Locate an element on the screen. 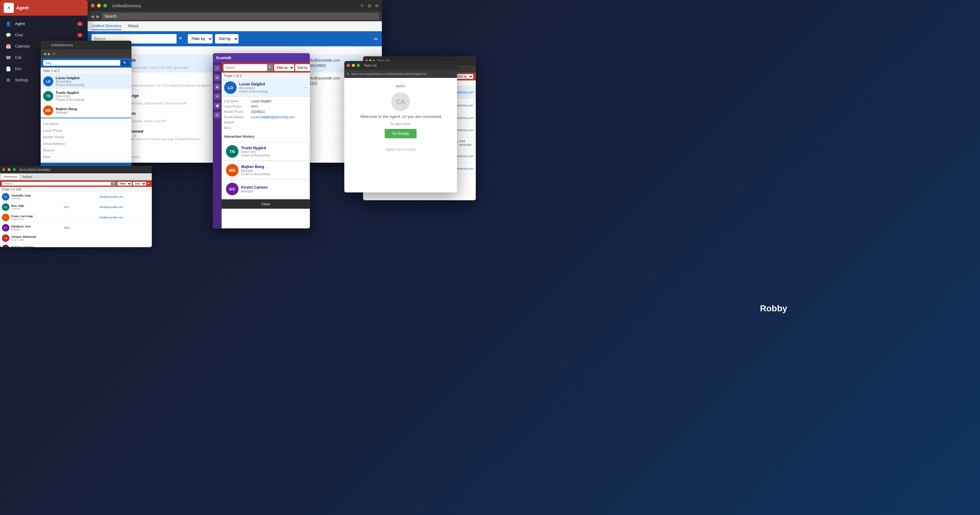 The image size is (980, 515). nav-item-chat: 💬 Chat 2 is located at coordinates (44, 35).